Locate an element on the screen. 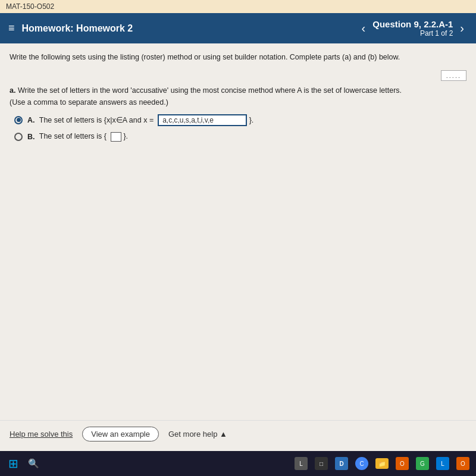  dots-row: ..... is located at coordinates (238, 76).